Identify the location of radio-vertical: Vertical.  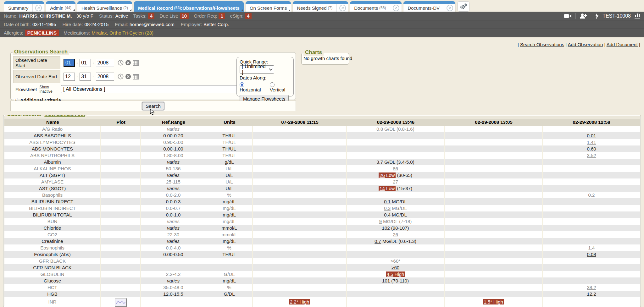
(280, 87).